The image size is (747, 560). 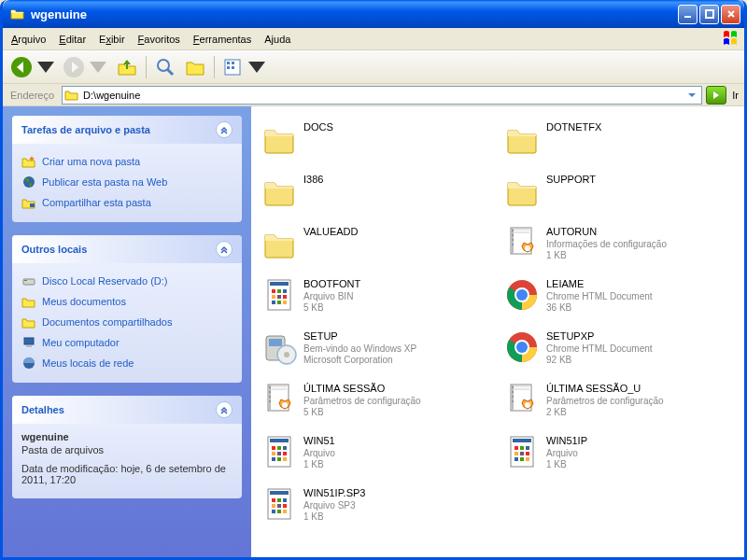 I want to click on place-link: Documentos compartilhados, so click(x=127, y=322).